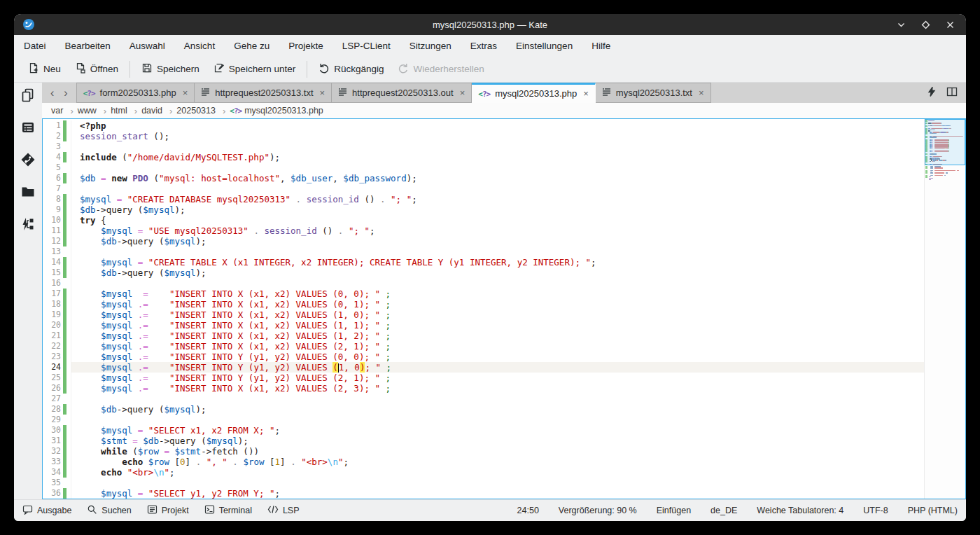 The width and height of the screenshot is (980, 535). I want to click on breadcrumb-segment: var, so click(62, 111).